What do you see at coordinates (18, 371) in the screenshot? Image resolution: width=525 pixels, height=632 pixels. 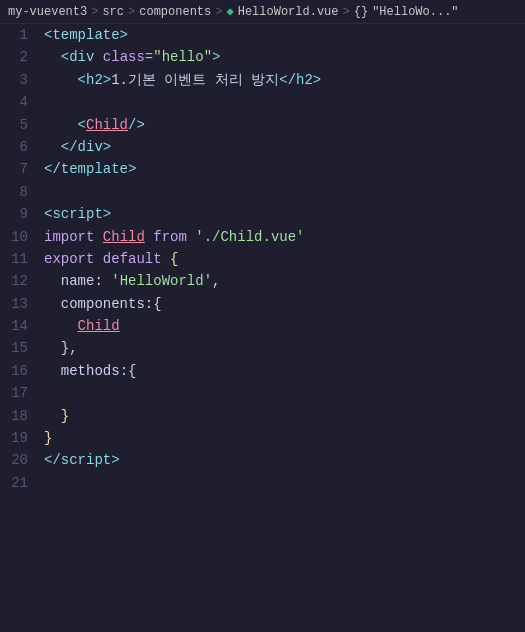 I see `ln-16: 16` at bounding box center [18, 371].